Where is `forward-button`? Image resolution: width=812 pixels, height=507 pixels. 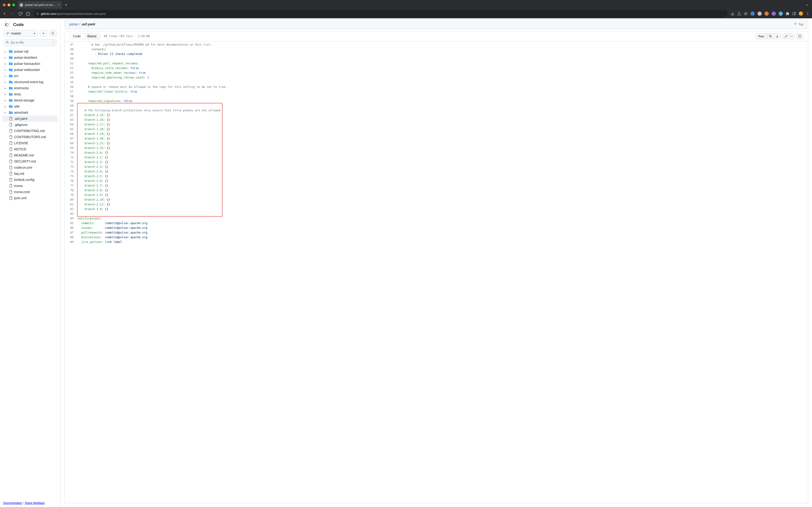 forward-button is located at coordinates (12, 13).